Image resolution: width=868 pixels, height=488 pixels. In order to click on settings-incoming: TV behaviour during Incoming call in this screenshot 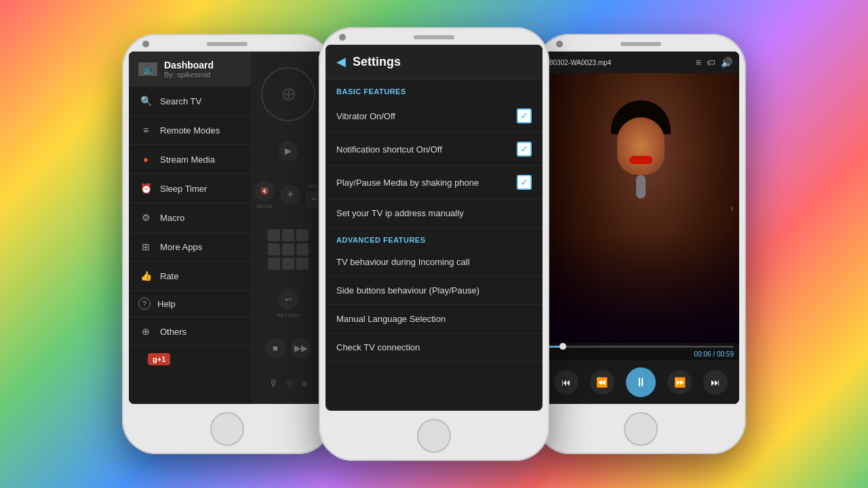, I will do `click(434, 262)`.